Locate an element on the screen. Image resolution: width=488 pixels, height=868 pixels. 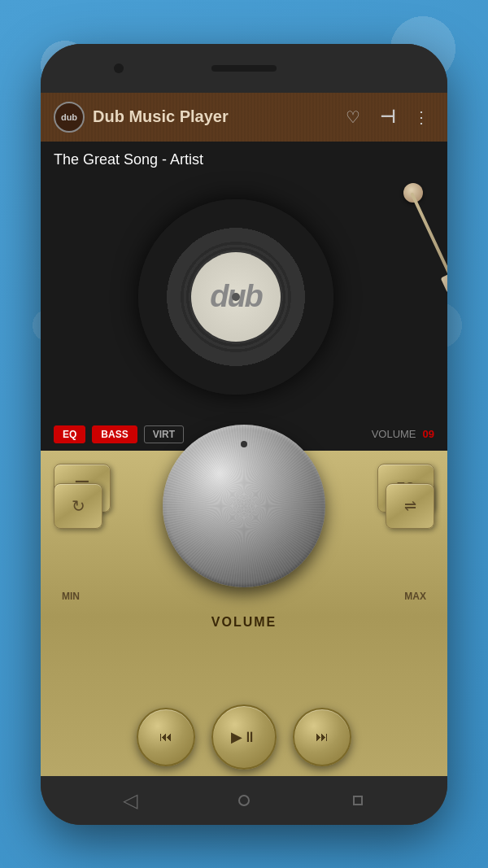
shuffle-button: ⇌ is located at coordinates (410, 506).